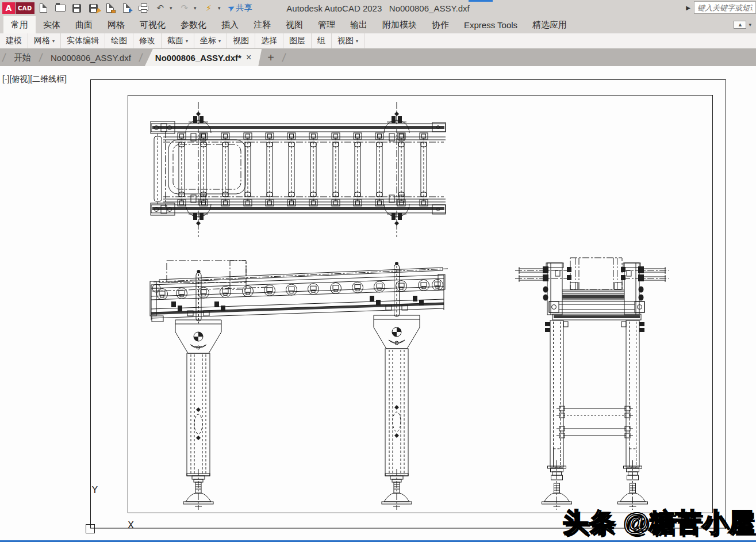 This screenshot has height=542, width=756. Describe the element at coordinates (20, 25) in the screenshot. I see `ribbon-tab: 常用` at that location.